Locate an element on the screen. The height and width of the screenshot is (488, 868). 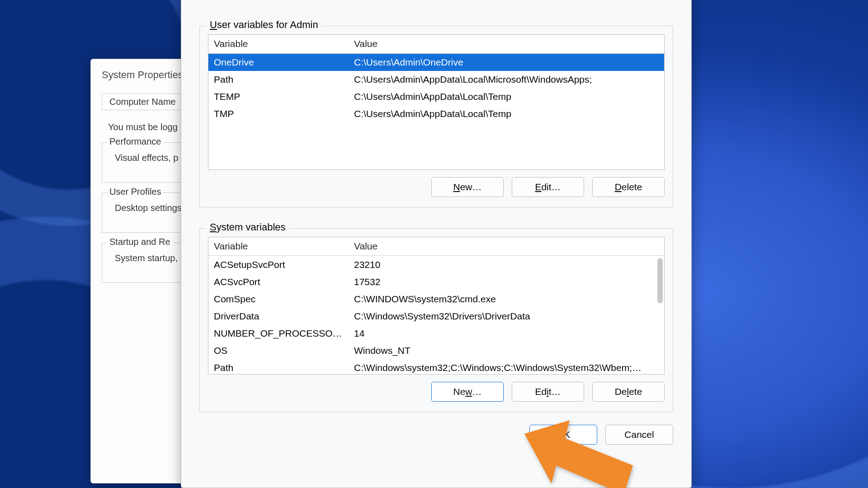
cell-variable: ACSvcPort is located at coordinates (278, 282).